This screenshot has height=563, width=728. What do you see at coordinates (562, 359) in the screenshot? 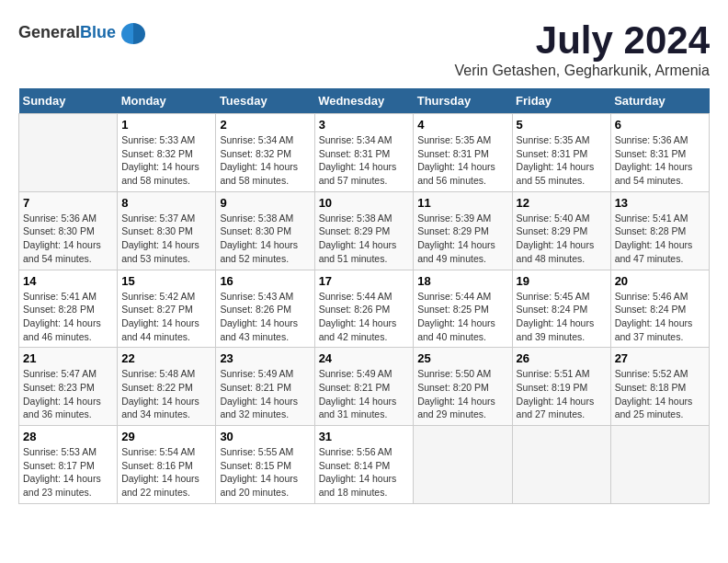
I see `day-number: 26` at bounding box center [562, 359].